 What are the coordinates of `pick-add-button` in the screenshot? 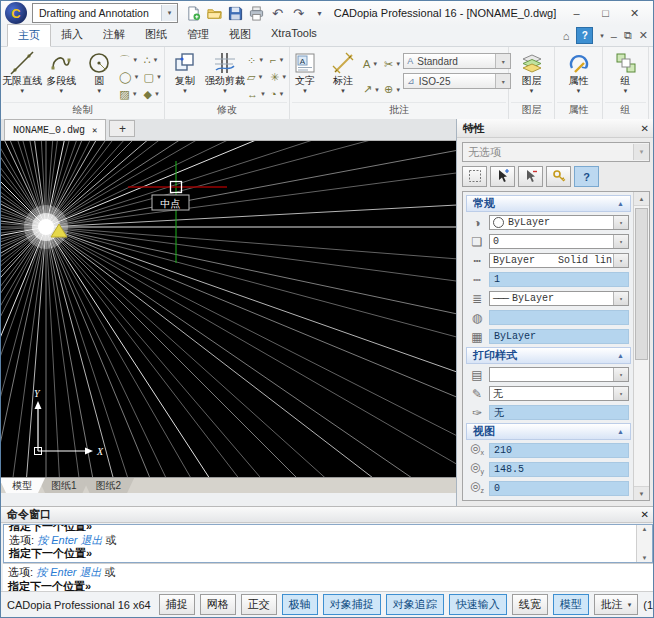 It's located at (502, 176).